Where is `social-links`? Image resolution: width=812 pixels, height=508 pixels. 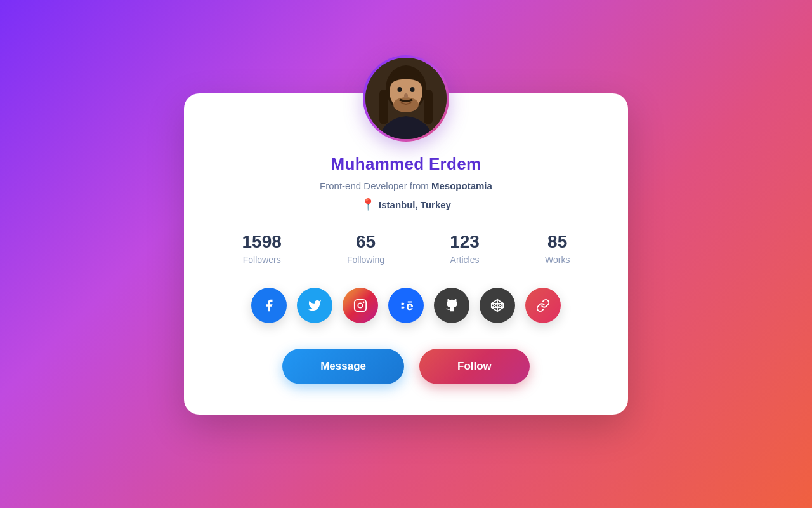
social-links is located at coordinates (406, 305).